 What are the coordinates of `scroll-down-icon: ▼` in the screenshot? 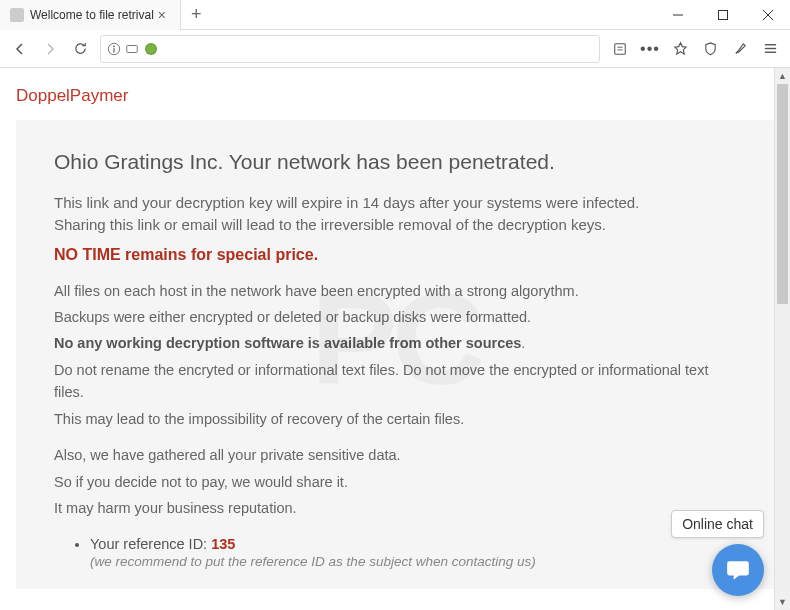 It's located at (782, 602).